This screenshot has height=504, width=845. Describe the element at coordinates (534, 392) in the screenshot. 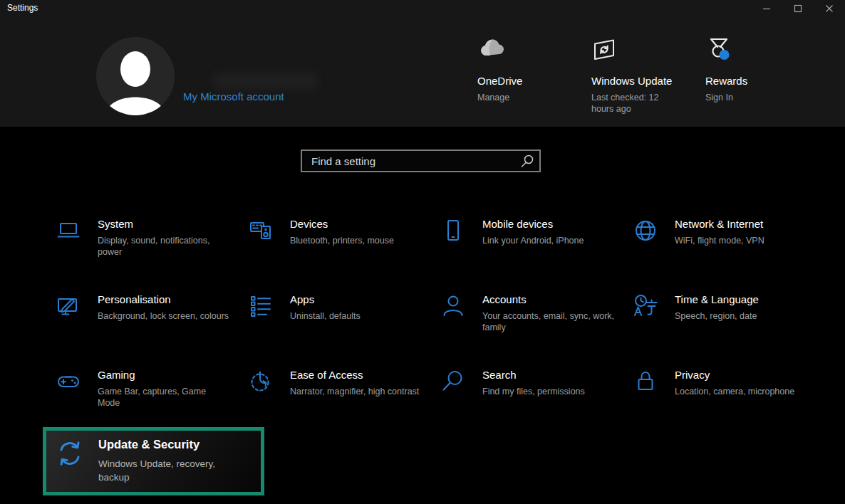

I see `category-subtitle: Find my files, permissions` at that location.